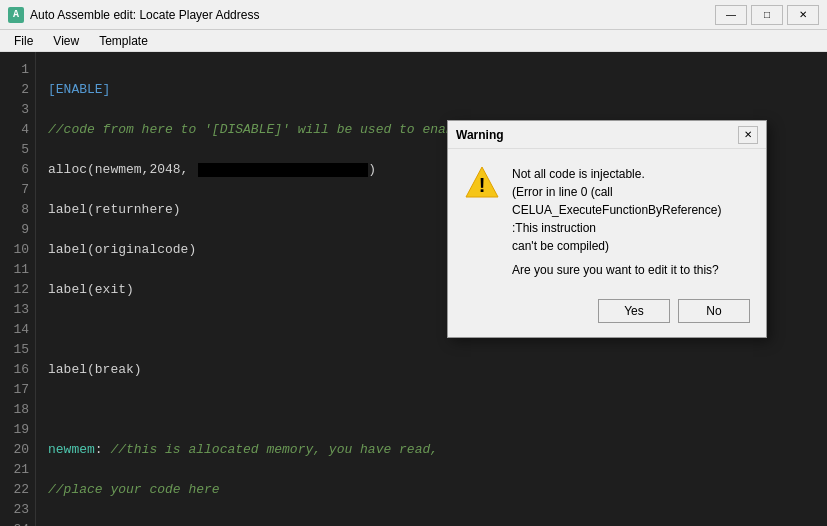 Image resolution: width=827 pixels, height=526 pixels. Describe the element at coordinates (631, 219) in the screenshot. I see `dialog-message-line3: CELUA_ExecuteFunctionByReference) :This …` at that location.